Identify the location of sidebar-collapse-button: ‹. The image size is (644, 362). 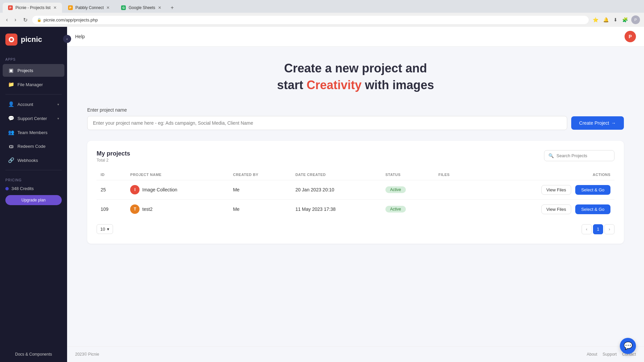
(67, 39).